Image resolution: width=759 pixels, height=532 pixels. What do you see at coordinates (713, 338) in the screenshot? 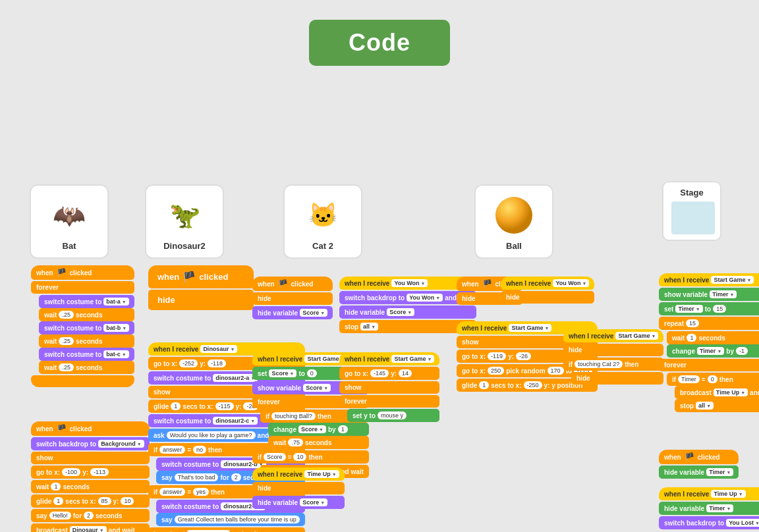
I see `timer-wait-1: wait 1 seconds` at bounding box center [713, 338].